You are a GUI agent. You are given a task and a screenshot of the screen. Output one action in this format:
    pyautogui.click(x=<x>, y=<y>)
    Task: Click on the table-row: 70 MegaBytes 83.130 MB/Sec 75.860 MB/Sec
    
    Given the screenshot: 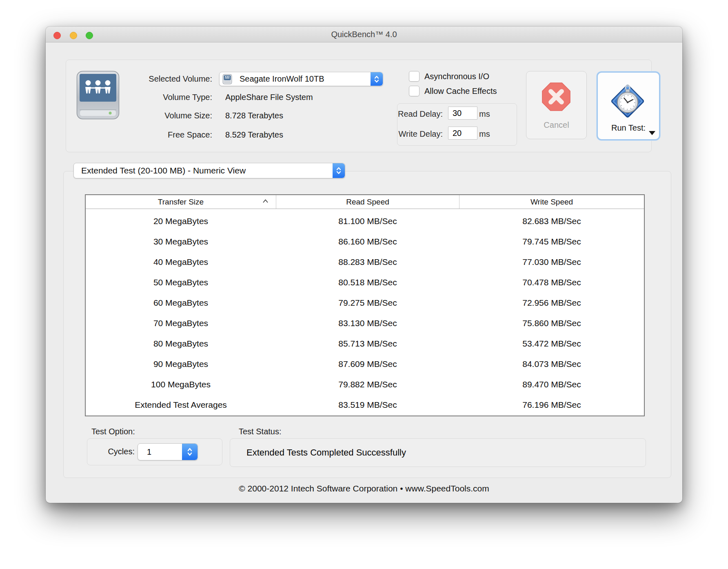 What is the action you would take?
    pyautogui.click(x=365, y=323)
    